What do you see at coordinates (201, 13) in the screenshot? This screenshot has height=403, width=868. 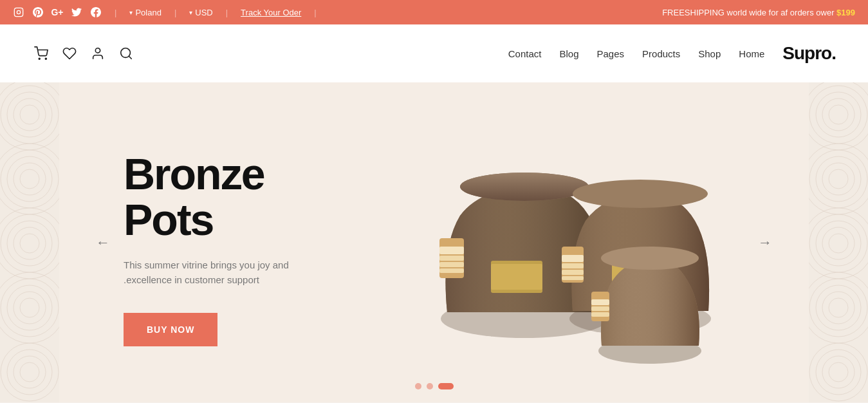 I see `currency-selector: ▾ USD` at bounding box center [201, 13].